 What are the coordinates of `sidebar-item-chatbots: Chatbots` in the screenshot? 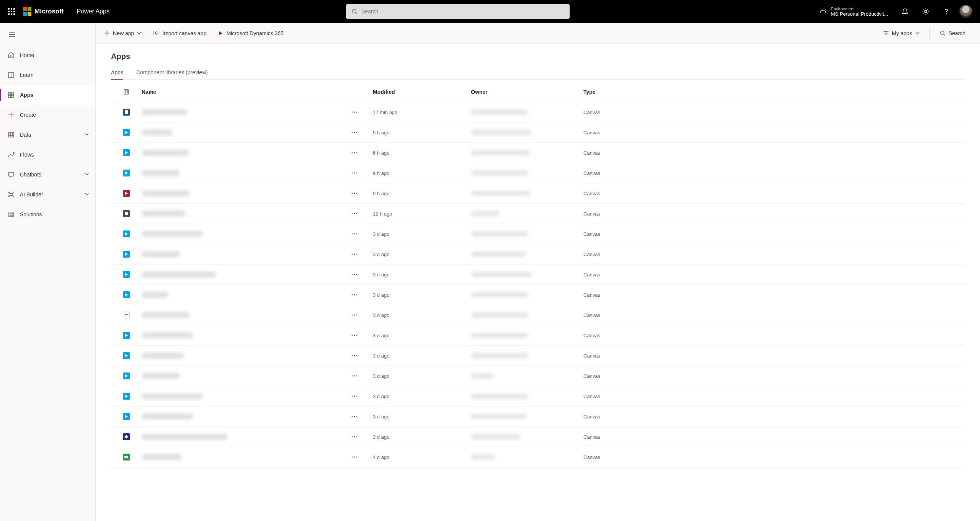 It's located at (47, 175).